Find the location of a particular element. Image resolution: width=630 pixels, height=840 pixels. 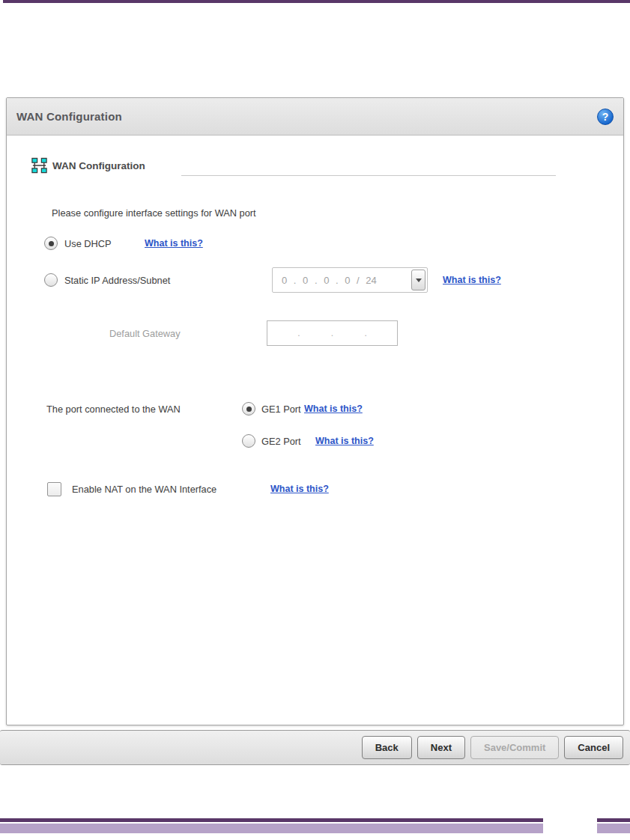

ge1-port-label: GE1 Port is located at coordinates (283, 409).